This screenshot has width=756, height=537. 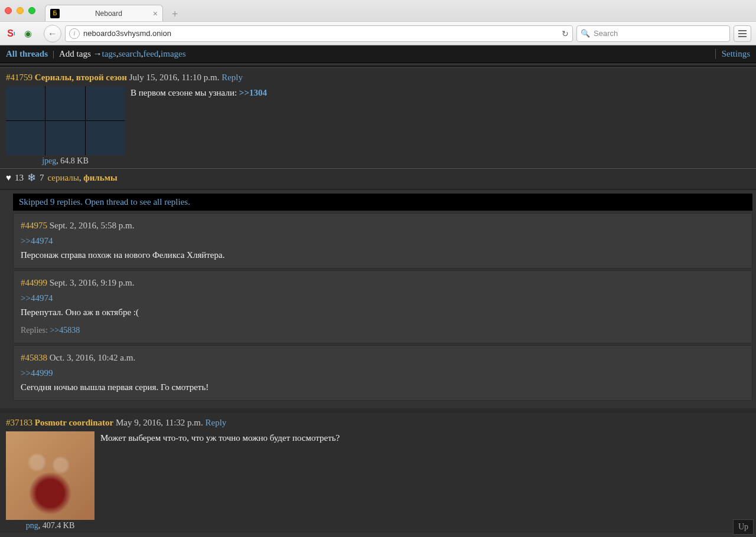 What do you see at coordinates (32, 11) in the screenshot?
I see `maximize-window-button` at bounding box center [32, 11].